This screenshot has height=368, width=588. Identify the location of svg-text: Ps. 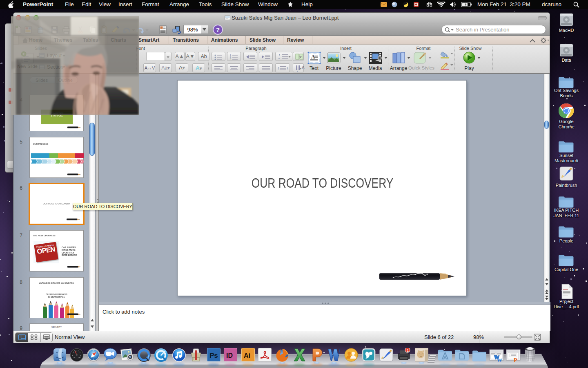
(214, 356).